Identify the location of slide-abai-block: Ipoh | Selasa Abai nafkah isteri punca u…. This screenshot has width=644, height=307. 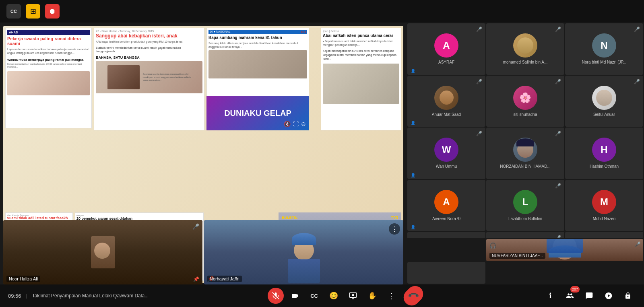
(361, 79).